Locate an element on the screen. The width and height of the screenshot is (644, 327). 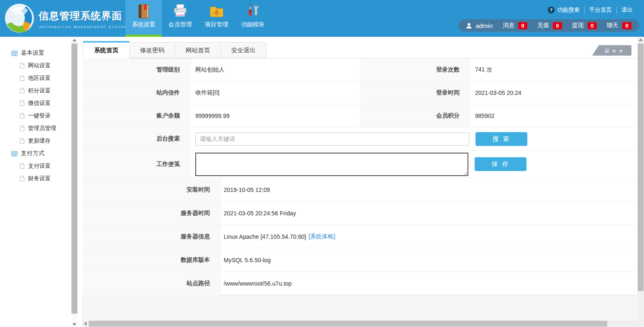
sysinfo-row-database-version: 数据库版本 MySQL 5.6.50-log is located at coordinates (360, 260).